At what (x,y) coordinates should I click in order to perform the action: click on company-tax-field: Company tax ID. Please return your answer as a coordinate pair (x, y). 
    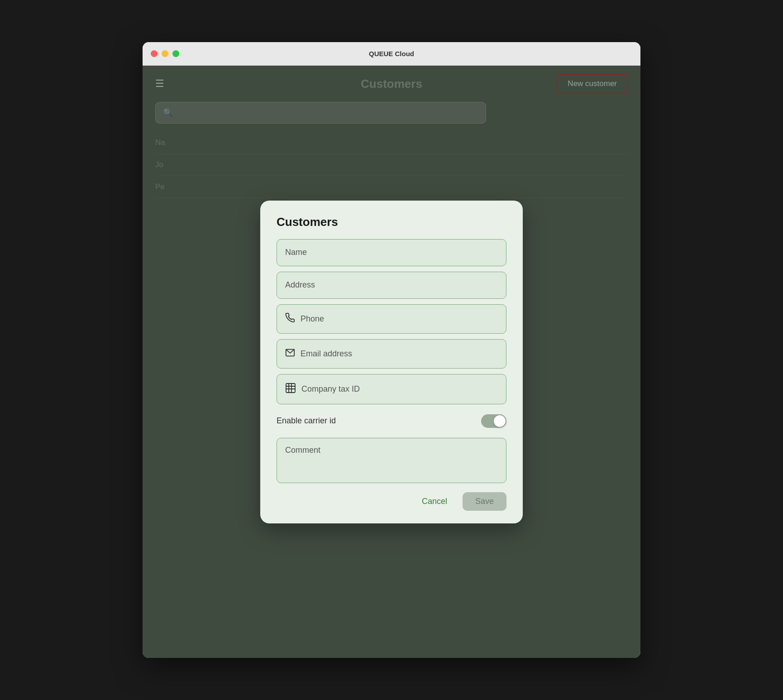
    Looking at the image, I should click on (392, 389).